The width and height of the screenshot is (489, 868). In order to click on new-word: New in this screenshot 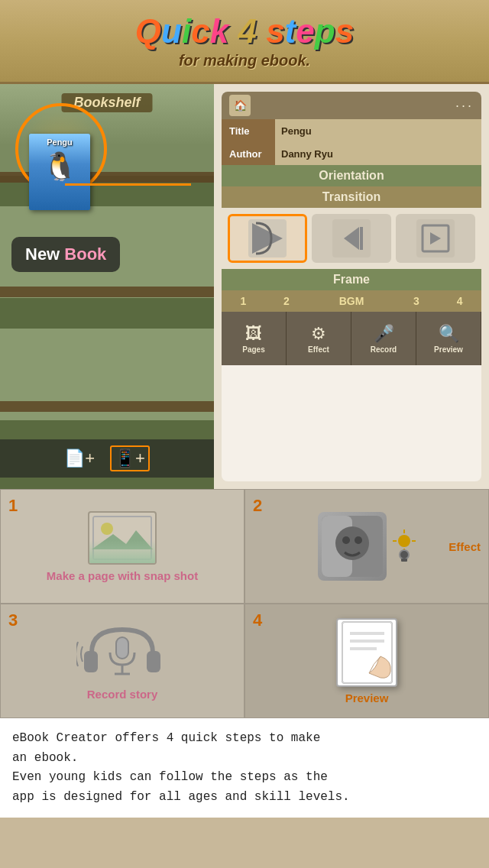, I will do `click(44, 254)`.